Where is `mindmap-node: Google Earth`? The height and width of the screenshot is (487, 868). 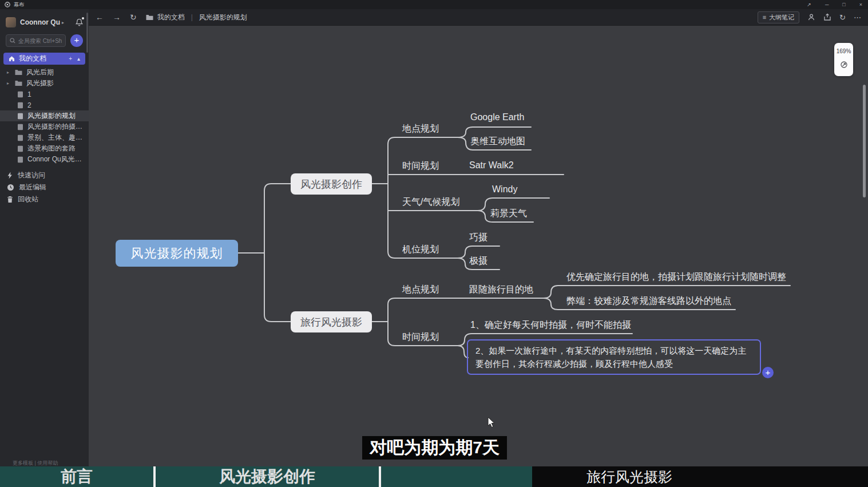
mindmap-node: Google Earth is located at coordinates (497, 117).